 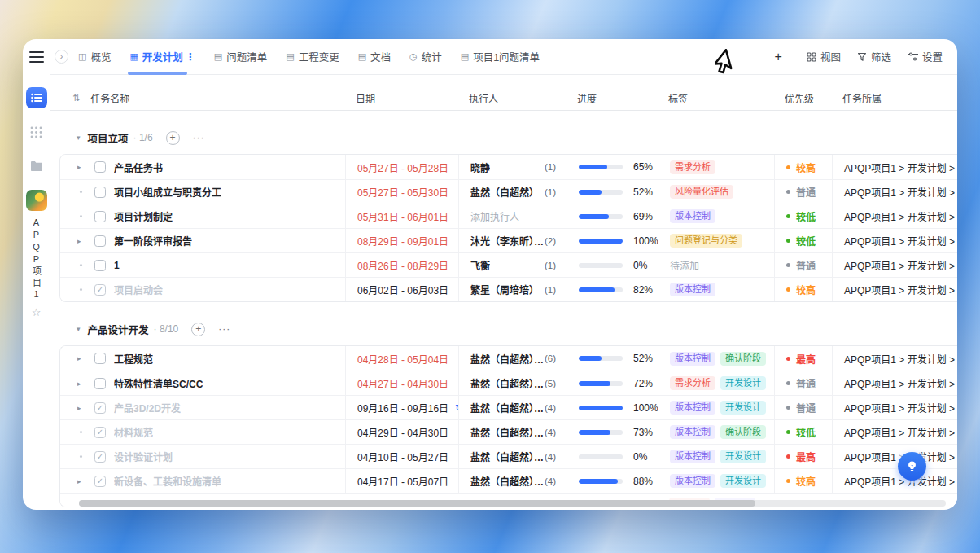 What do you see at coordinates (402, 358) in the screenshot?
I see `task-date: 04月28日 - 05月04日 ↻` at bounding box center [402, 358].